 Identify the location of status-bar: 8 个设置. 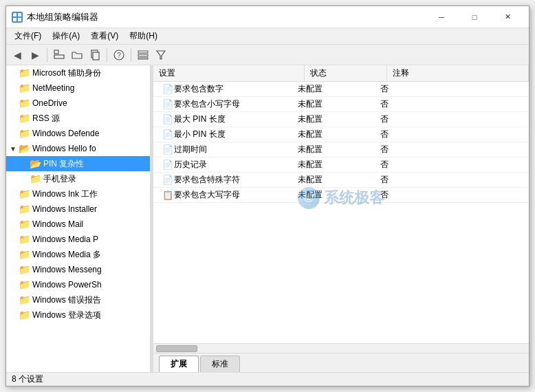
(268, 379).